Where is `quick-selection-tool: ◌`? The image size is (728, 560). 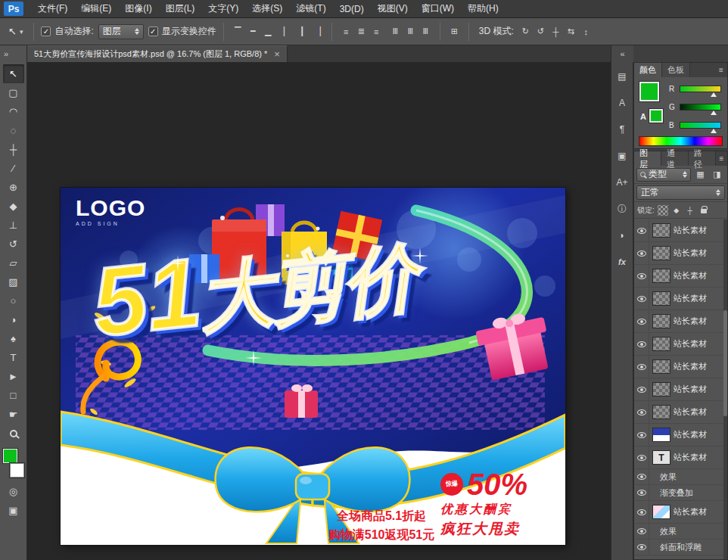 quick-selection-tool: ◌ is located at coordinates (14, 130).